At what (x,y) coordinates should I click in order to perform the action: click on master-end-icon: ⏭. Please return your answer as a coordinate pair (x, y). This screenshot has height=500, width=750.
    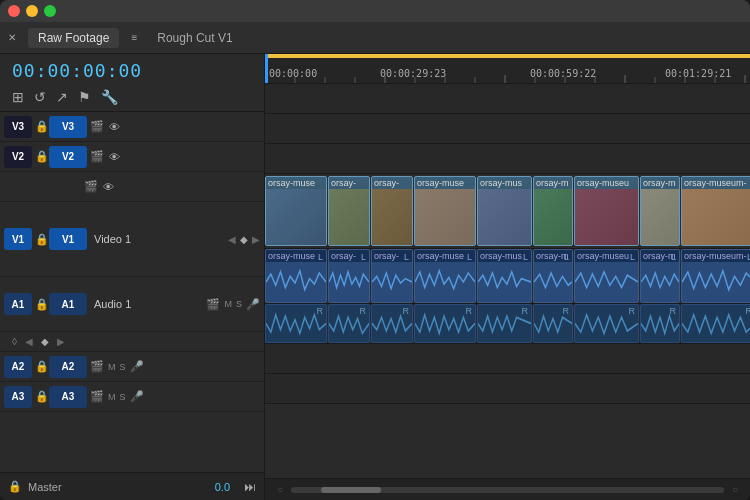
    Looking at the image, I should click on (250, 487).